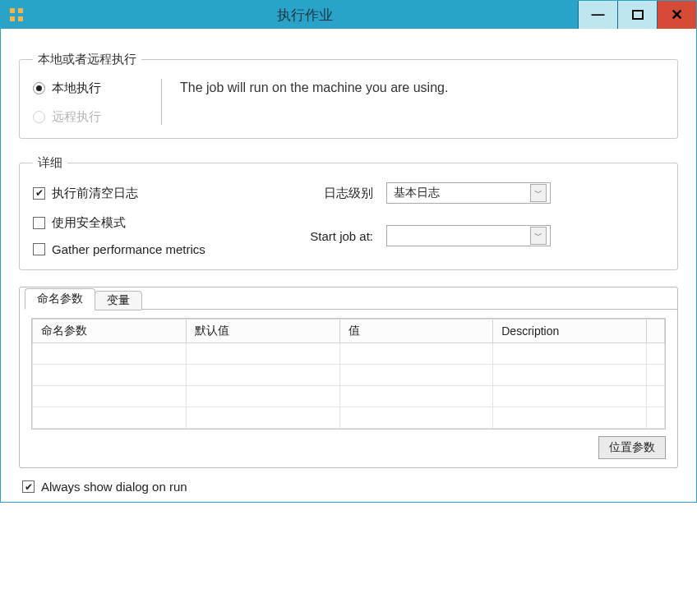  I want to click on log-level-value: 基本日志, so click(462, 193).